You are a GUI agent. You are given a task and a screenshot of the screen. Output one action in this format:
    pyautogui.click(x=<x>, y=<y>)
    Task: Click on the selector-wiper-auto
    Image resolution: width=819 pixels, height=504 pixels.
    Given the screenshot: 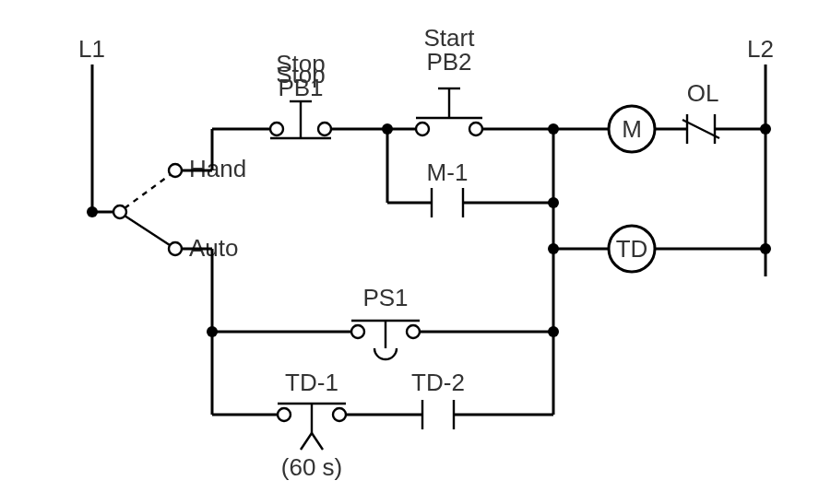 What is the action you would take?
    pyautogui.click(x=148, y=230)
    